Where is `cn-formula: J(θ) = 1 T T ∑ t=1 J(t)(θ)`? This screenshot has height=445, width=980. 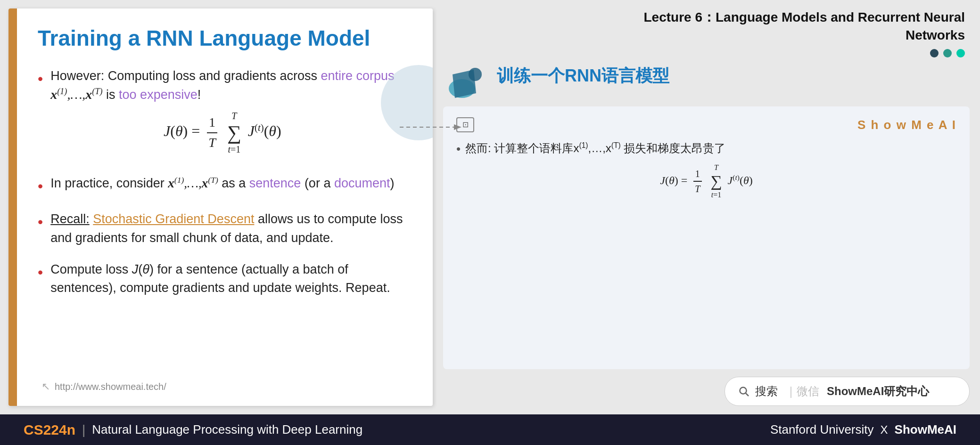 cn-formula: J(θ) = 1 T T ∑ t=1 J(t)(θ) is located at coordinates (706, 181).